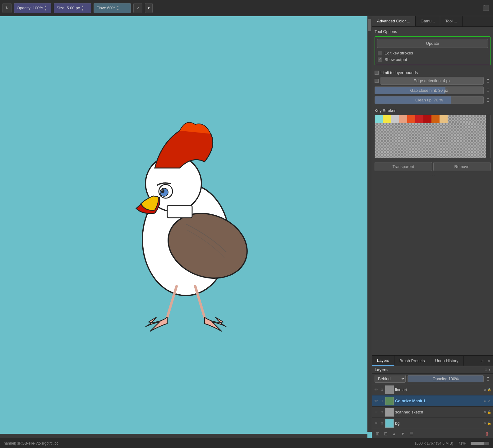 The height and width of the screenshot is (448, 493). Describe the element at coordinates (433, 53) in the screenshot. I see `edit-key-strokes-row: Edit key strokes` at that location.